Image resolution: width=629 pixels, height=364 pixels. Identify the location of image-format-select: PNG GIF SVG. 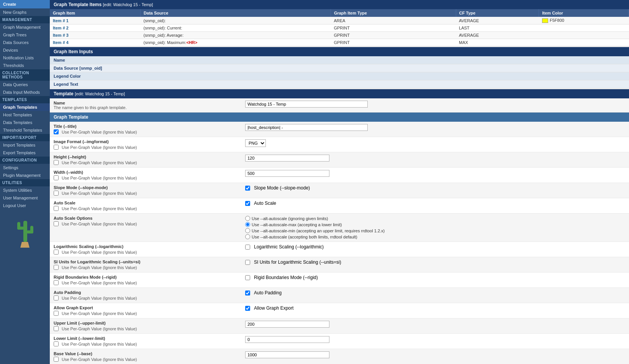
(256, 143).